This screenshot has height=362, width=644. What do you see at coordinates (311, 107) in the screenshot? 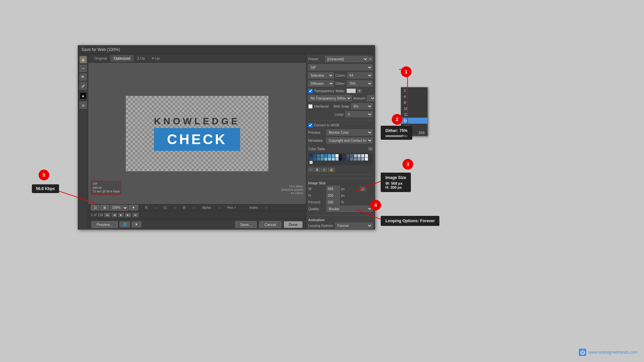
I see `interlaced-checkbox` at bounding box center [311, 107].